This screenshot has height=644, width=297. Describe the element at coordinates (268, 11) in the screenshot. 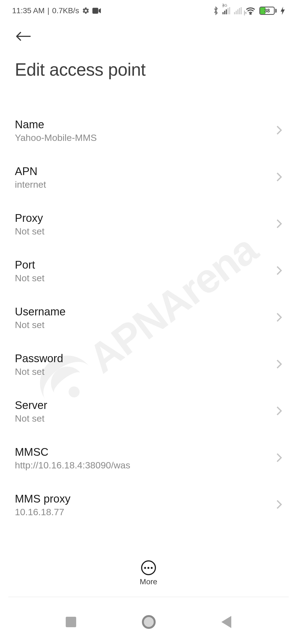

I see `battery-indicator: 38` at that location.